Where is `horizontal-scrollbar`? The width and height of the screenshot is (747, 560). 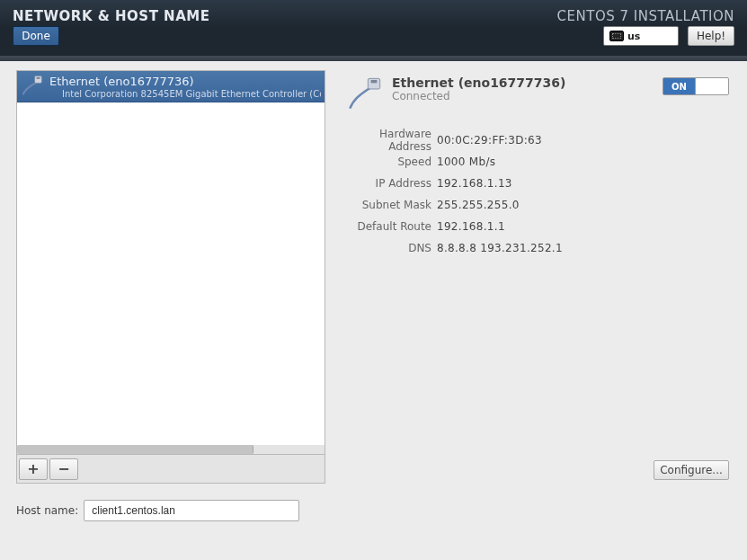 horizontal-scrollbar is located at coordinates (171, 449).